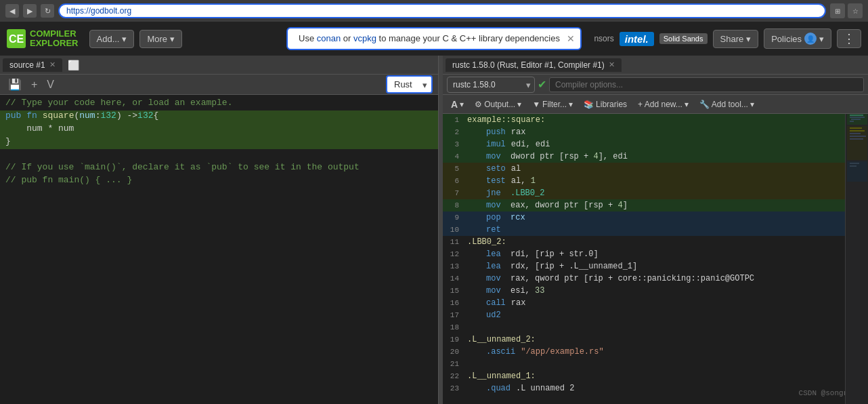 The width and height of the screenshot is (868, 404). Describe the element at coordinates (655, 315) in the screenshot. I see `asm-line-17: 17 ud2` at that location.